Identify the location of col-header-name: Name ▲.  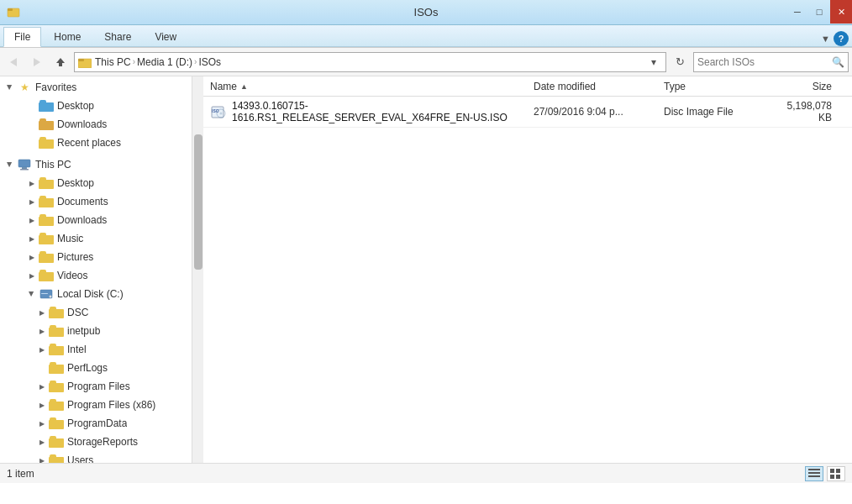
(371, 87).